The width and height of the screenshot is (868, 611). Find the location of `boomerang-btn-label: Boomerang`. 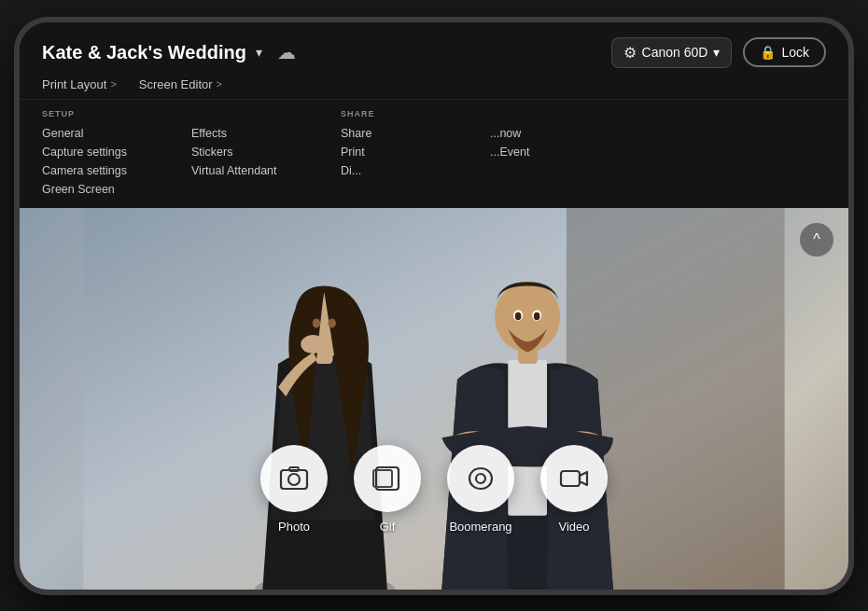

boomerang-btn-label: Boomerang is located at coordinates (480, 526).